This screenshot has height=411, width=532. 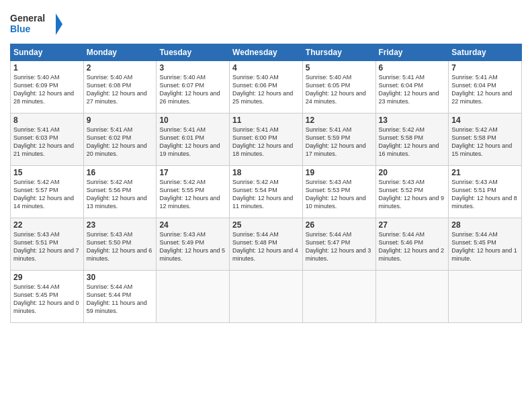 What do you see at coordinates (193, 195) in the screenshot?
I see `day-info: Sunrise: 5:42 AMSunset: 5:55 PMDaylight:…` at bounding box center [193, 195].